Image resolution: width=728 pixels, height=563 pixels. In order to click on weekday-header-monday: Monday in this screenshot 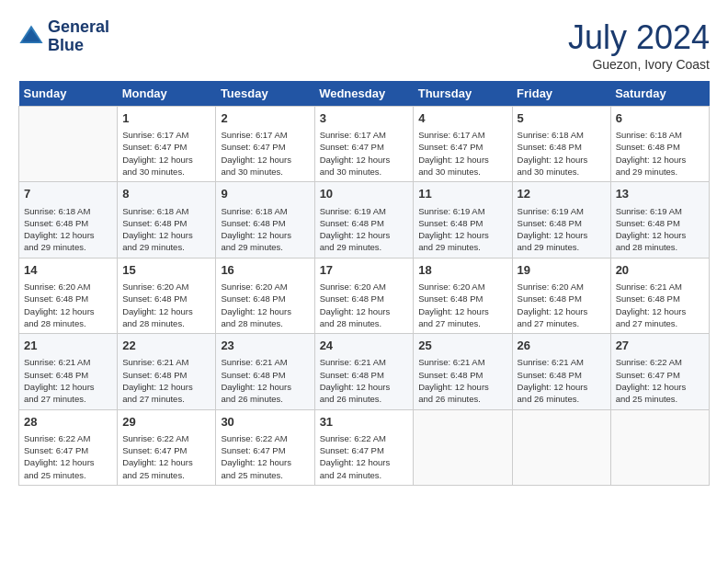, I will do `click(167, 94)`.